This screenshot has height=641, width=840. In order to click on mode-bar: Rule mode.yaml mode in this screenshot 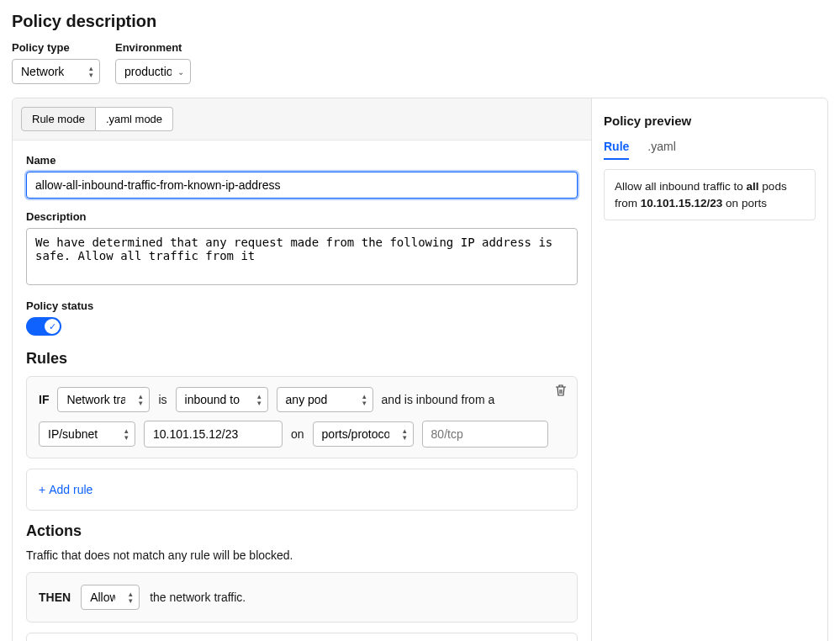, I will do `click(302, 119)`.